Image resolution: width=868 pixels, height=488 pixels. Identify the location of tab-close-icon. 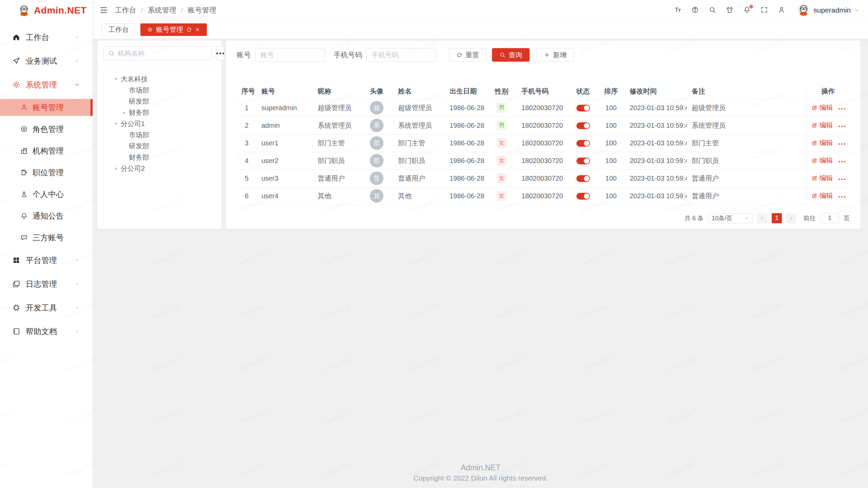
(197, 30).